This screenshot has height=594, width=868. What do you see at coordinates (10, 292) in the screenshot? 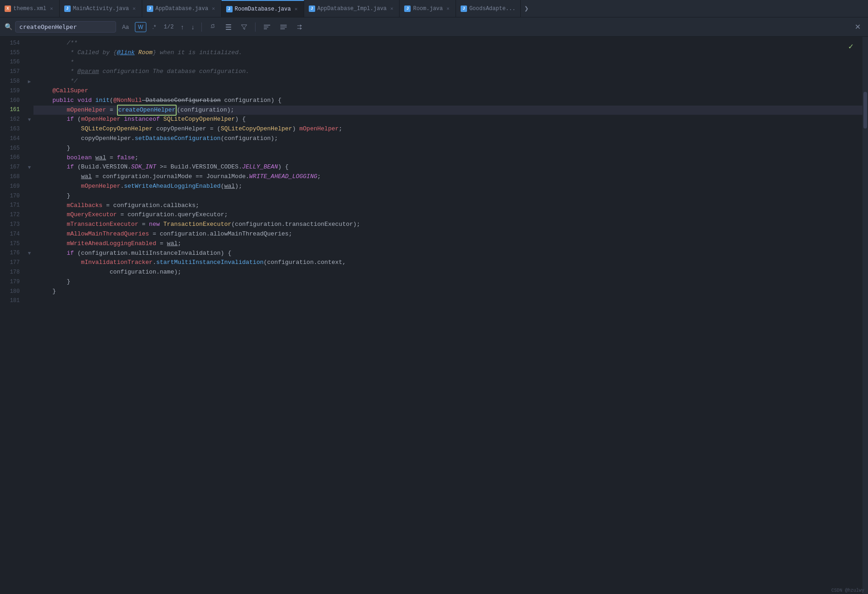
I see `ln-180: 180` at bounding box center [10, 292].